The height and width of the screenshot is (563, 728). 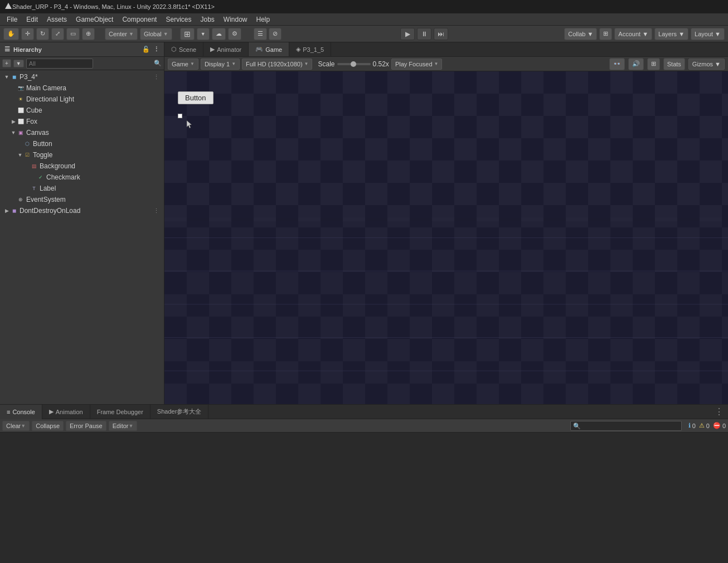 I want to click on tab-game: 🎮 Game, so click(x=269, y=49).